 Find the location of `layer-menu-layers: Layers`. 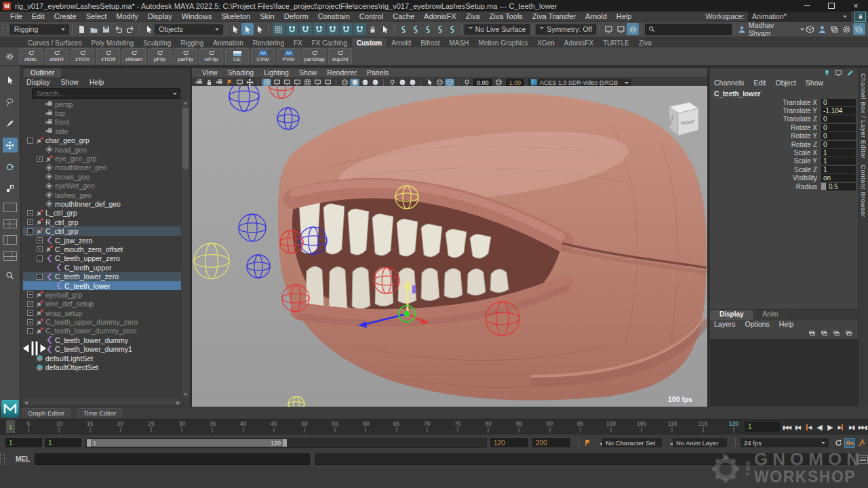

layer-menu-layers: Layers is located at coordinates (725, 324).